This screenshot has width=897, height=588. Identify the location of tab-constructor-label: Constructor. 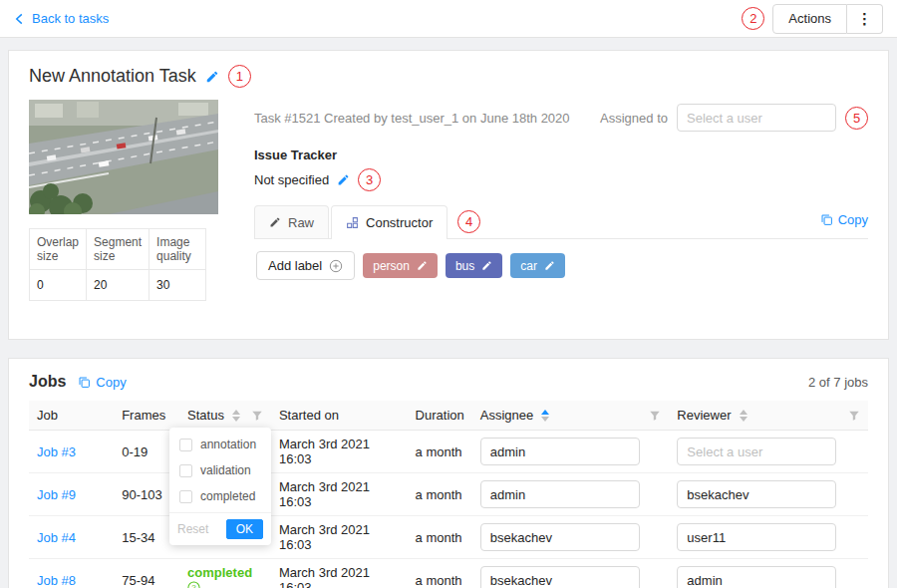
(399, 223).